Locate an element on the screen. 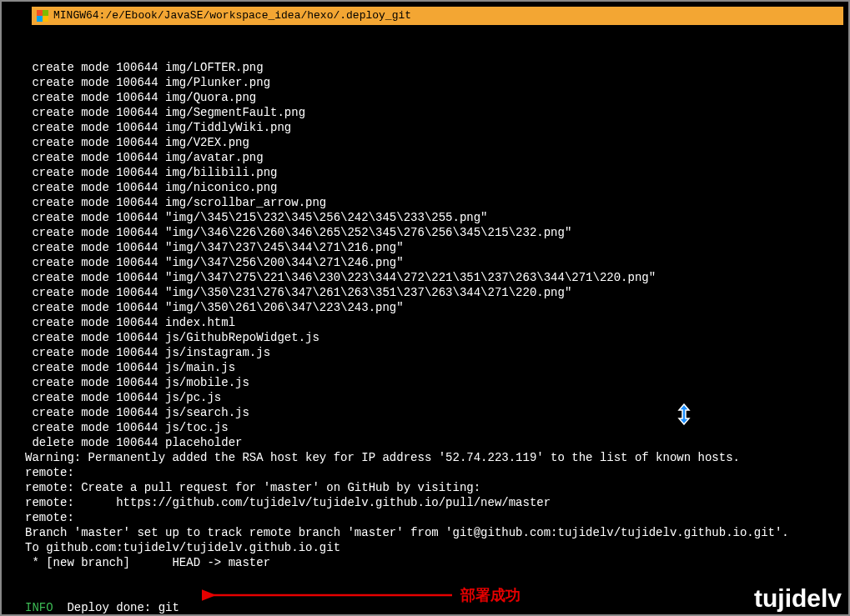 Image resolution: width=850 pixels, height=616 pixels. terminal-line: remote: https://github.com/tujidelv/tuji… is located at coordinates (434, 503).